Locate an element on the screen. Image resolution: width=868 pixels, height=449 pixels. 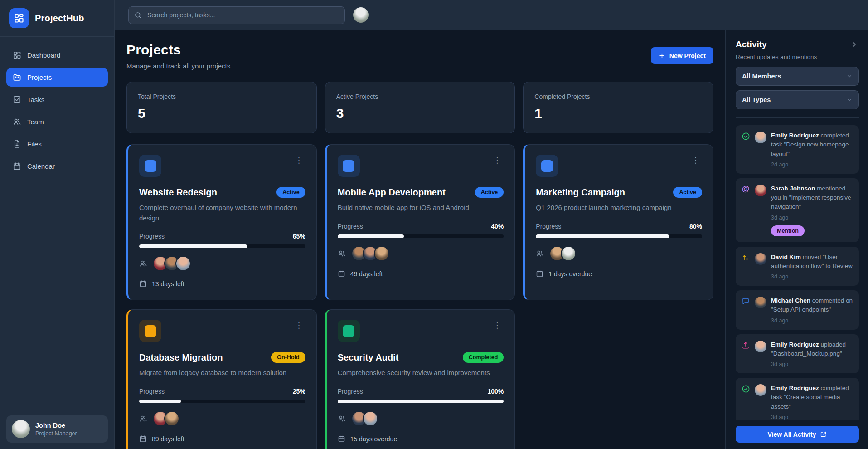
user-profile-card: John Doe Project Manager is located at coordinates (57, 429).